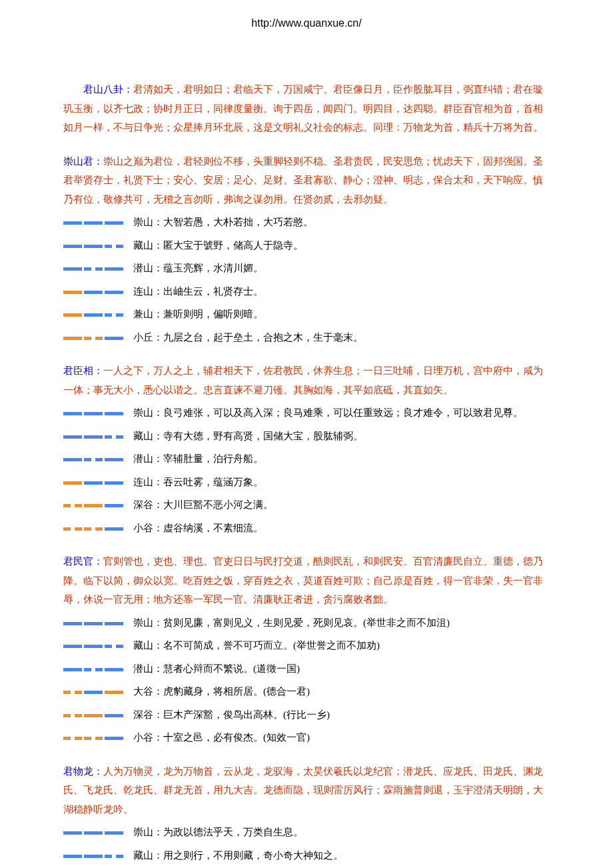  I want to click on section-intro: 君民官：官则管也，吏也、理也。官吏日日与民打交道，酷则民乱，和则民安。百官清廉民…, so click(306, 581).